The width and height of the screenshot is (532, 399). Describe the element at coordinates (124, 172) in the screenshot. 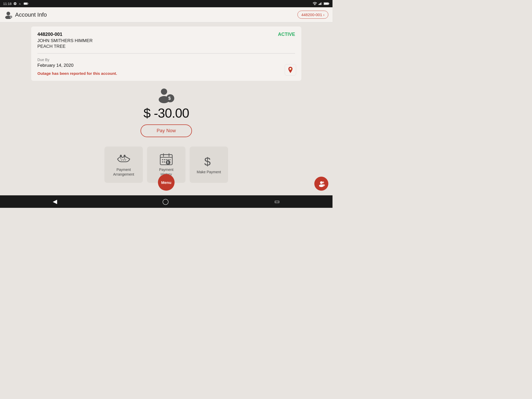

I see `payment-arrangement-label: PaymentArrangement` at that location.